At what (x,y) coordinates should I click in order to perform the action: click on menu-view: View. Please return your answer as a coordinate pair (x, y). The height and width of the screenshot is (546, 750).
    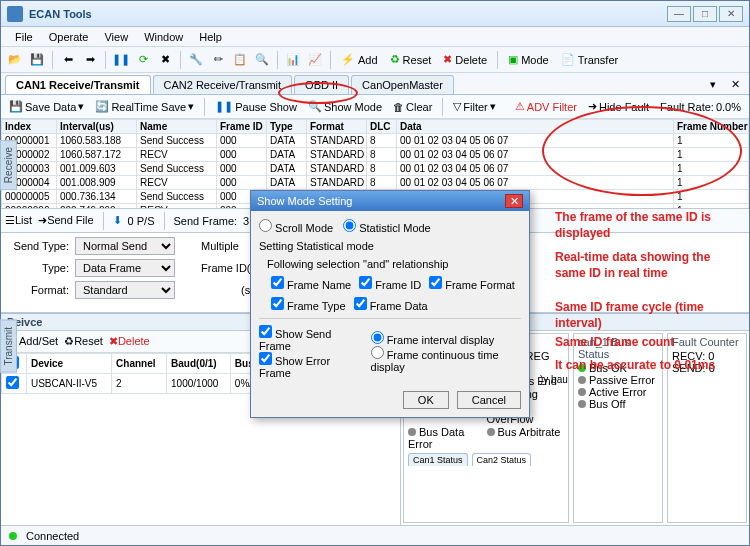
    Looking at the image, I should click on (116, 37).